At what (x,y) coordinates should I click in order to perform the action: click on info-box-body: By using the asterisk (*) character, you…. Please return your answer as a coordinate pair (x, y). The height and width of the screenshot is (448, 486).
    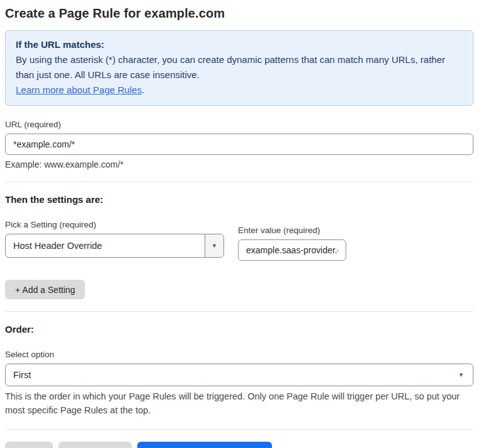
    Looking at the image, I should click on (239, 67).